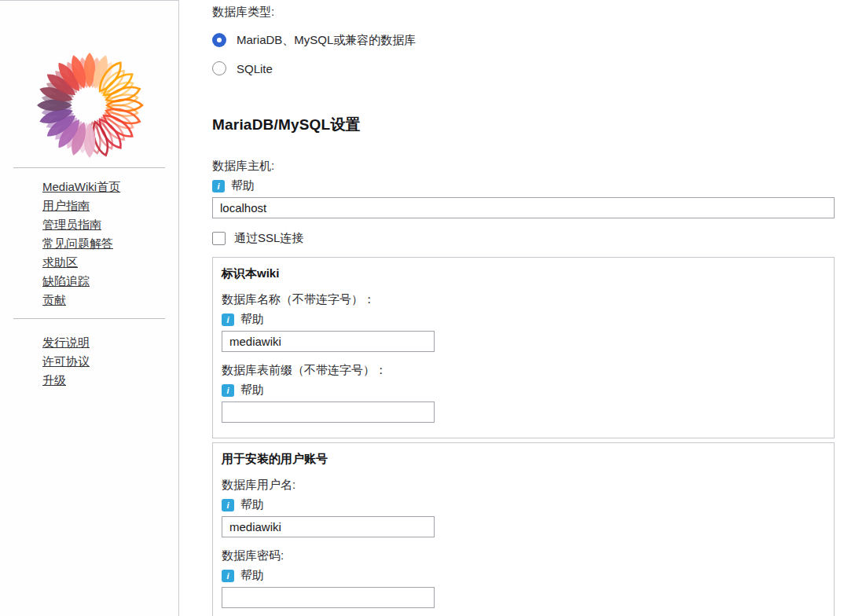 This screenshot has height=616, width=855. What do you see at coordinates (523, 390) in the screenshot?
I see `db-prefix-help: 帮助` at bounding box center [523, 390].